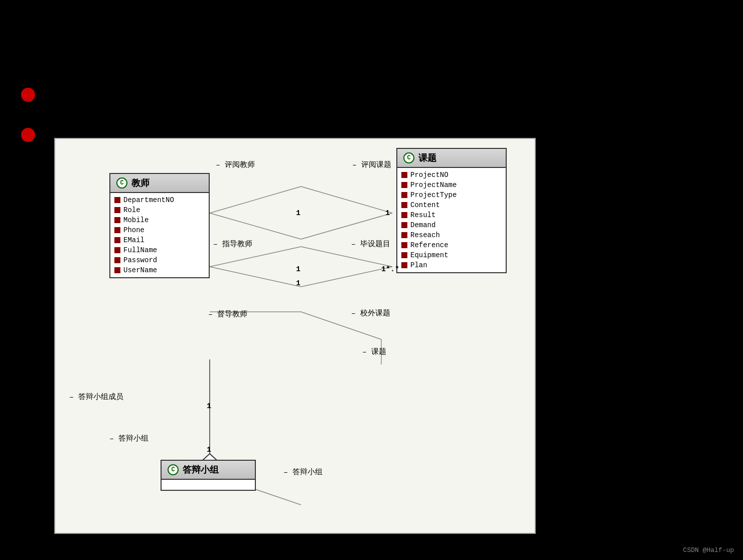 This screenshot has width=743, height=560. Describe the element at coordinates (160, 183) in the screenshot. I see `teacher-class-header: C 教师` at that location.